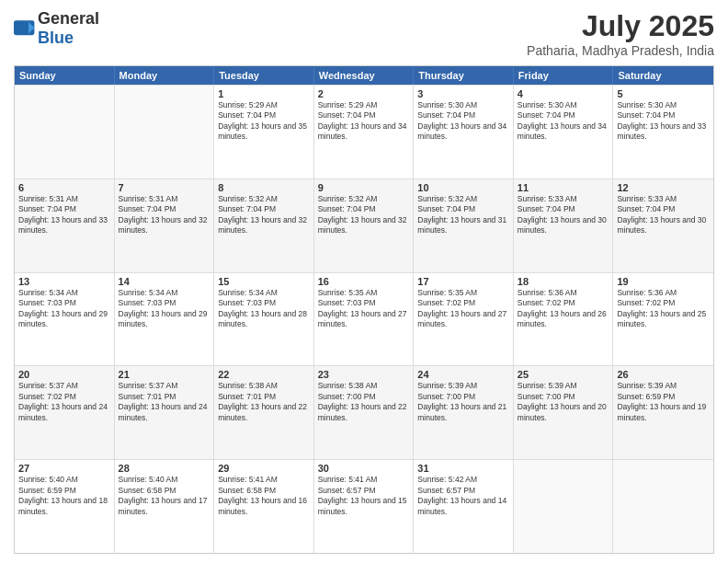 The image size is (728, 563). I want to click on cal-header-day: Friday, so click(564, 75).